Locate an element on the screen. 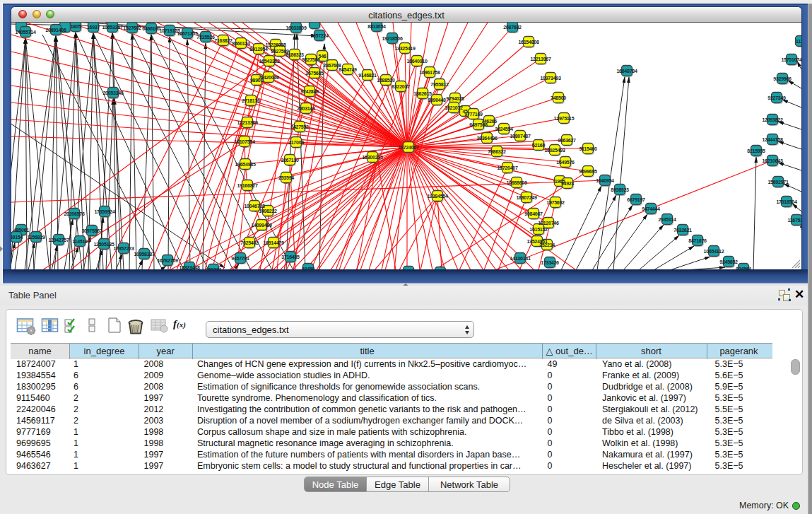 The image size is (812, 514). svg-text: 8215955 is located at coordinates (756, 151).